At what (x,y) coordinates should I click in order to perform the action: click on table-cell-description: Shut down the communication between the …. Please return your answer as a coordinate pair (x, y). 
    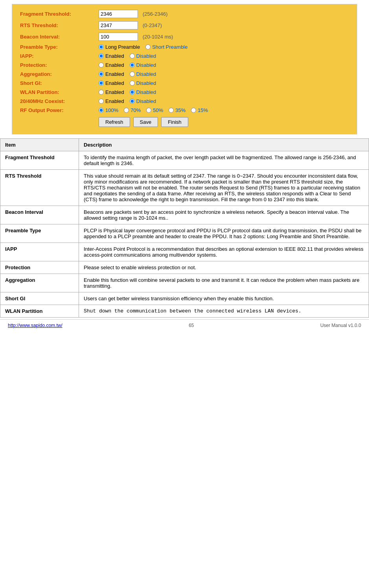
    Looking at the image, I should click on (224, 311).